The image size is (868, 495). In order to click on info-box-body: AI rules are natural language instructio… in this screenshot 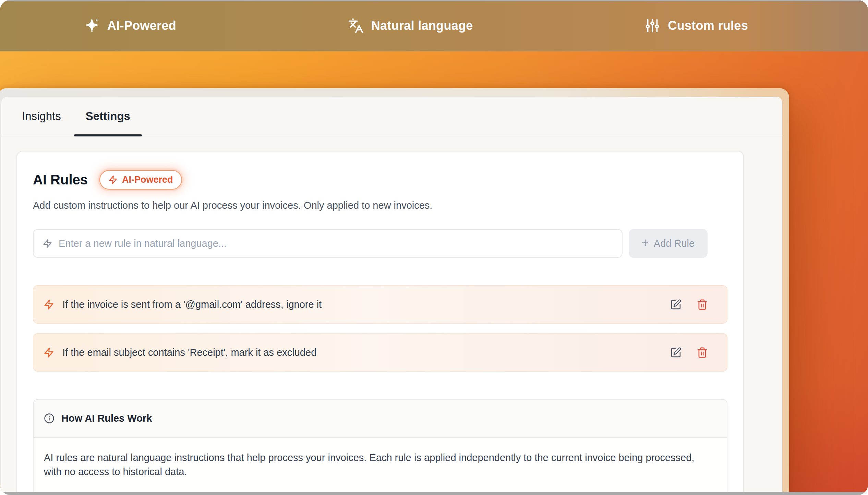, I will do `click(370, 466)`.